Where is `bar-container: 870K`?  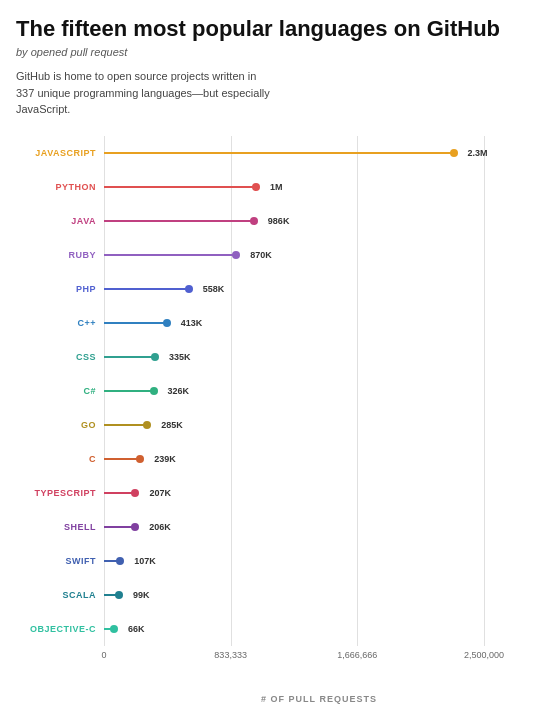 bar-container: 870K is located at coordinates (294, 255).